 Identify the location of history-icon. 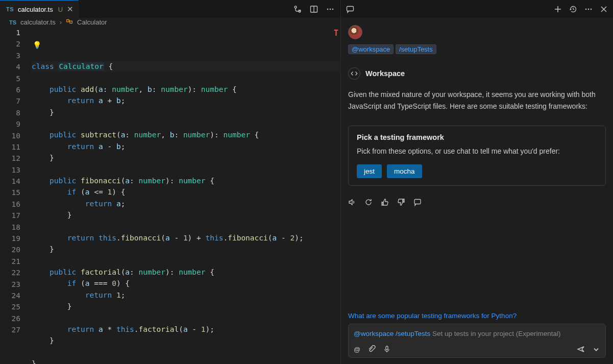
(573, 9).